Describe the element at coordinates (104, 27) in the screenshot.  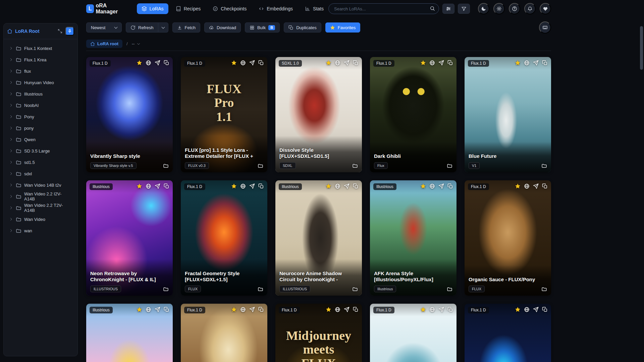
I see `sort-select: Newest` at that location.